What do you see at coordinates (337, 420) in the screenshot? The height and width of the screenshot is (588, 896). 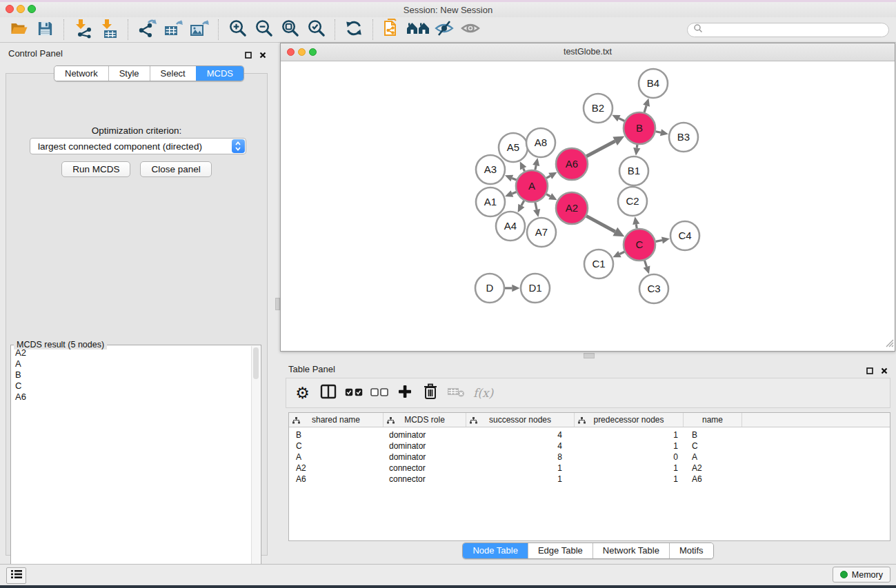 I see `column-header-shared-name: shared name` at bounding box center [337, 420].